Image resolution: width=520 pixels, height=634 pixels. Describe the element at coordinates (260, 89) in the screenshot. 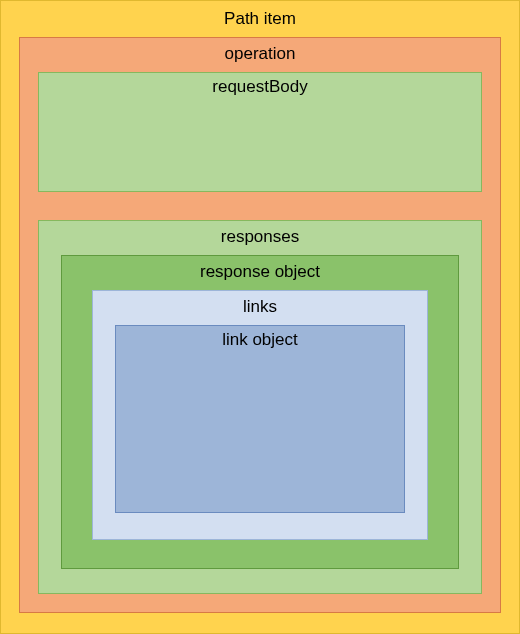

I see `request-body-label: requestBody` at that location.